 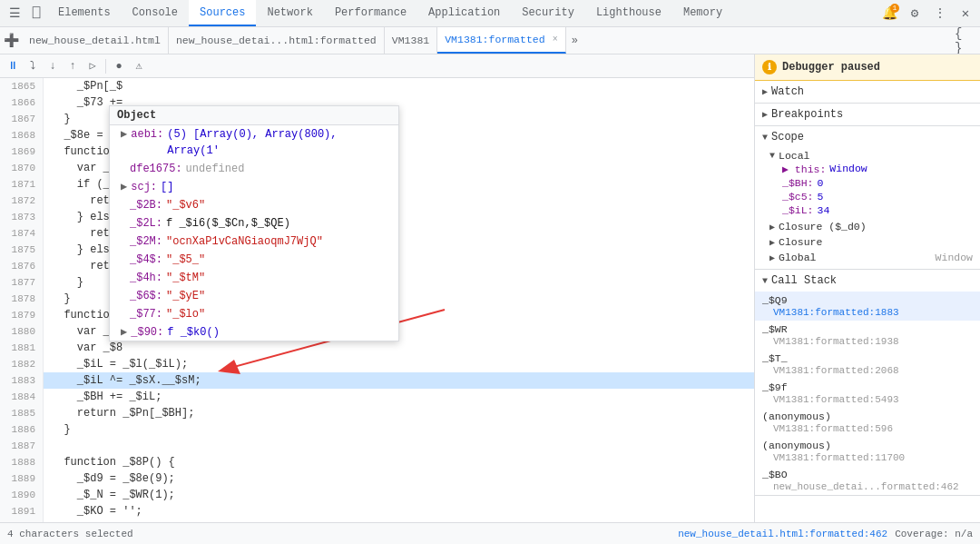 What do you see at coordinates (277, 40) in the screenshot?
I see `file-tab-new-house-detai---html-formatted: new_house_detai...html:formatted` at bounding box center [277, 40].